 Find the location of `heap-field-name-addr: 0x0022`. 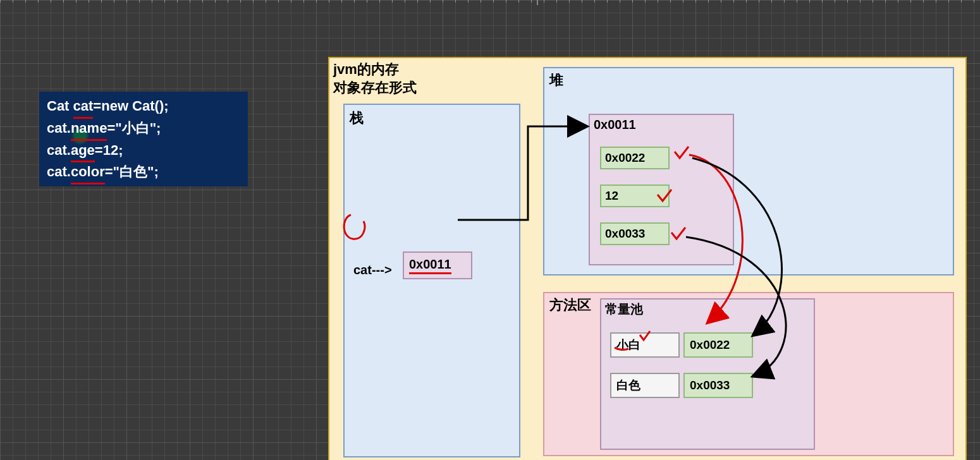

heap-field-name-addr: 0x0022 is located at coordinates (635, 158).